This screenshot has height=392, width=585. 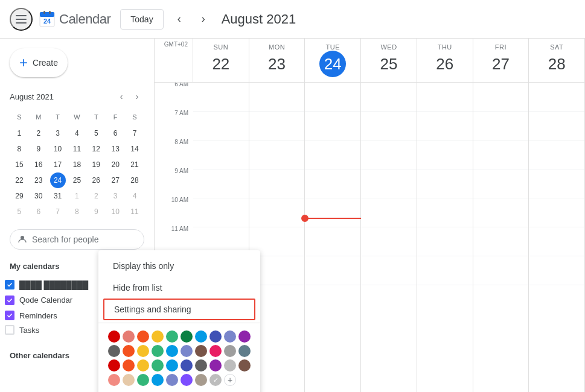 What do you see at coordinates (135, 180) in the screenshot?
I see `mini-cal-day: 28` at bounding box center [135, 180].